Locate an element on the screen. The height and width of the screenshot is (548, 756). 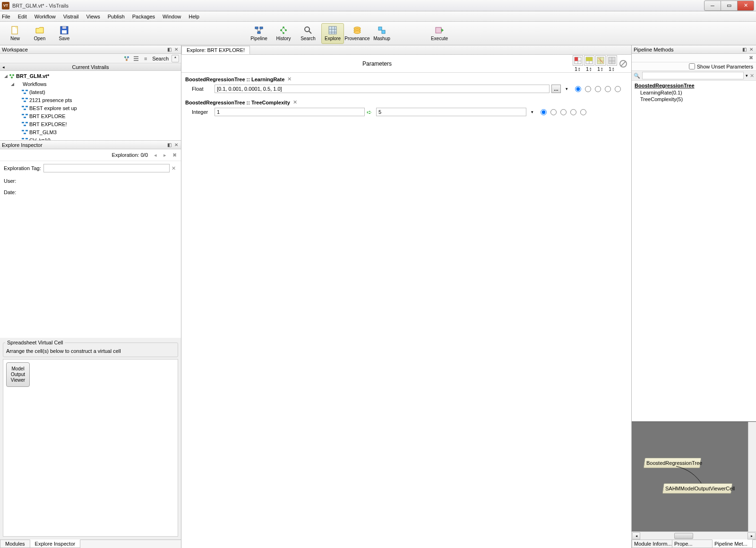
tree-item: (latest) is located at coordinates (91, 92).